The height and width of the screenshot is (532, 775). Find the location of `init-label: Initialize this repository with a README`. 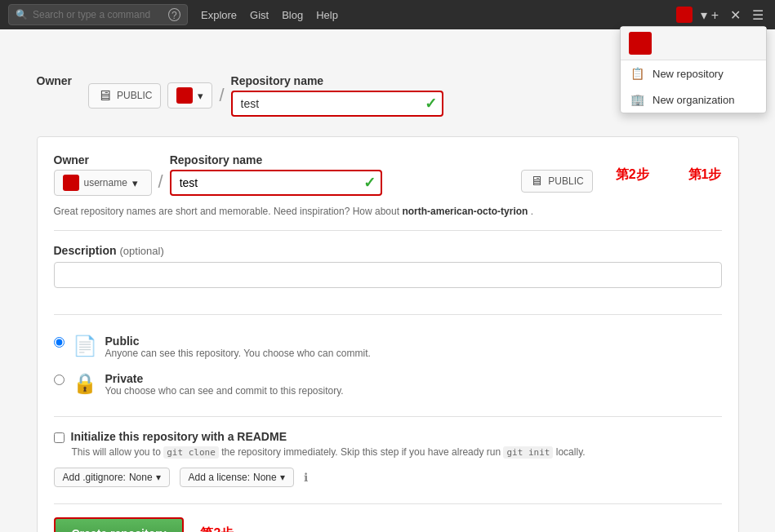

init-label: Initialize this repository with a README is located at coordinates (179, 437).